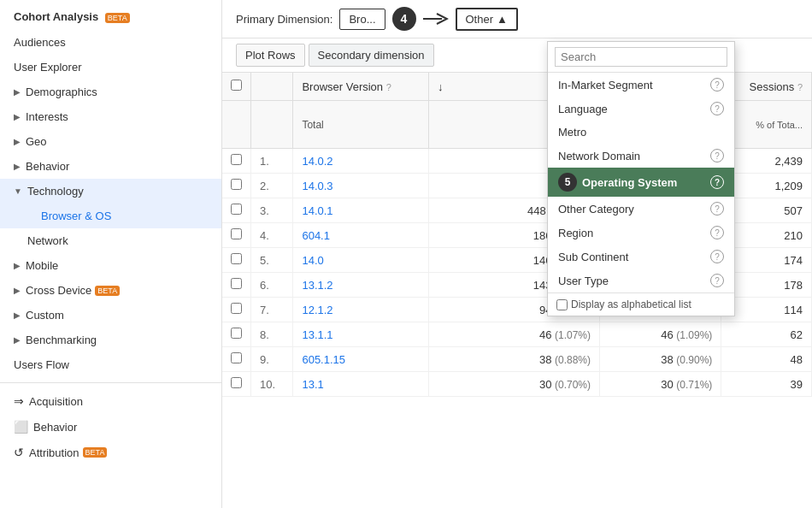 Image resolution: width=812 pixels, height=508 pixels. I want to click on sidebar-item-attribution: ↺ Attribution BETA, so click(111, 452).